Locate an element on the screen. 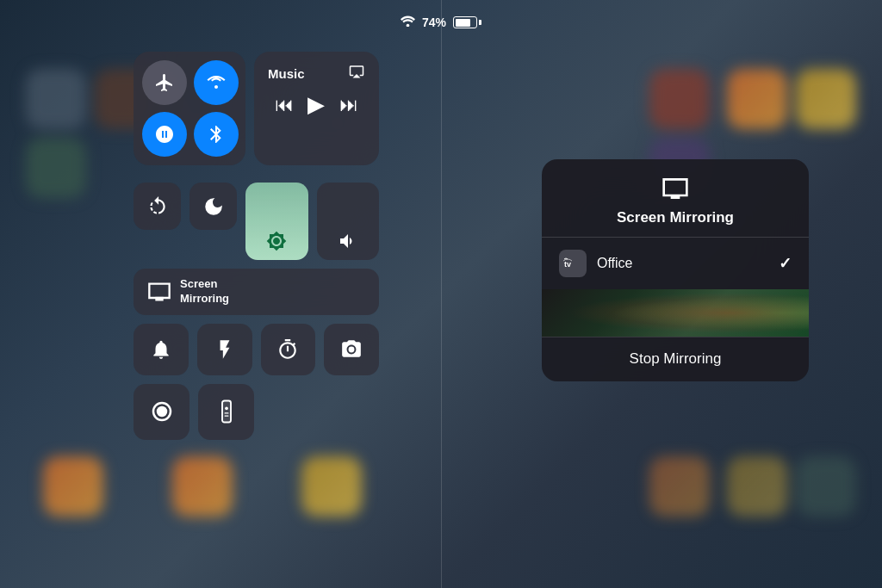 The image size is (882, 588). office-device-item: tv Office ✓ is located at coordinates (675, 263).